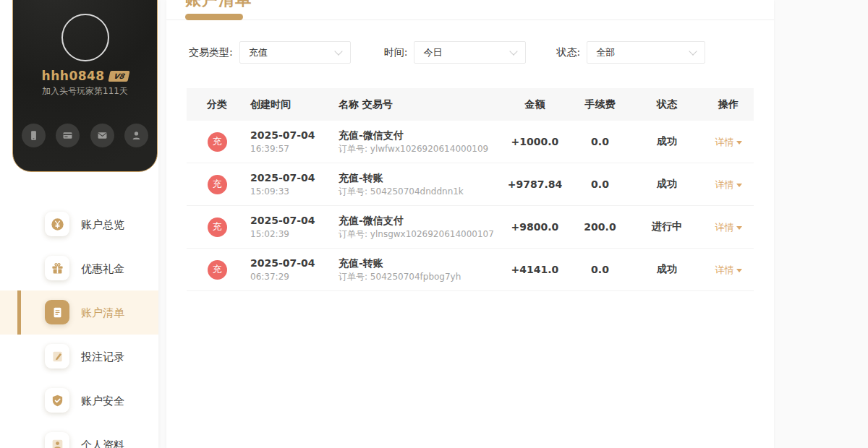 The height and width of the screenshot is (448, 868). What do you see at coordinates (217, 105) in the screenshot?
I see `column-header: 分类` at bounding box center [217, 105].